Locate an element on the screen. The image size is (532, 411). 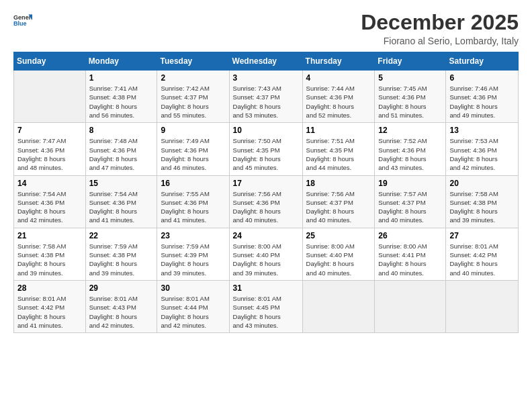
table-row: 20Sunrise: 7:58 AMSunset: 4:38 PMDayligh… is located at coordinates (482, 201).